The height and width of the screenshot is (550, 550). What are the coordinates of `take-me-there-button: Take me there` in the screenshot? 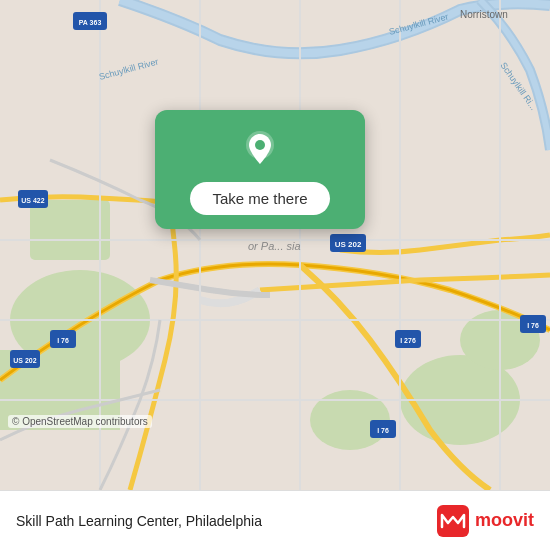 It's located at (260, 198).